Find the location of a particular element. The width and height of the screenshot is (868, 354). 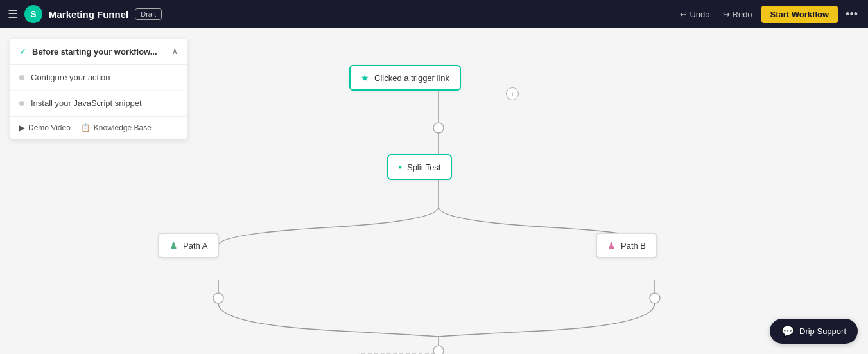

checklist-header-left: ✓ Before starting your workflow... is located at coordinates (89, 51).